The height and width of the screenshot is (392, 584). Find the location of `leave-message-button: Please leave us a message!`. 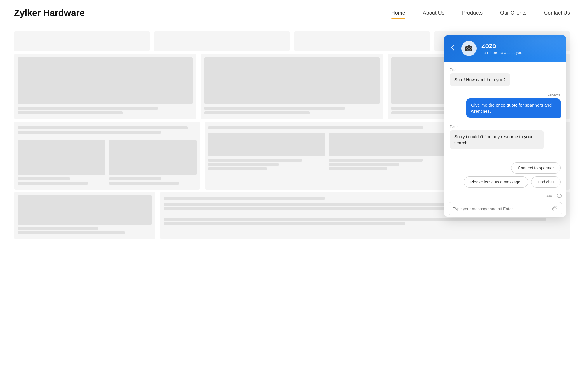

leave-message-button: Please leave us a message! is located at coordinates (496, 182).